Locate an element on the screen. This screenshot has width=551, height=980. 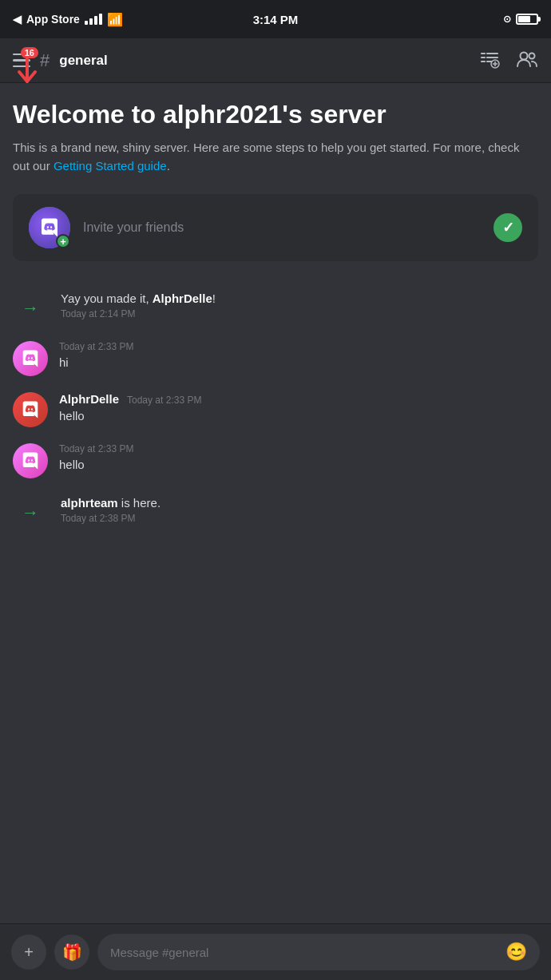
message-author: AlphrDelle is located at coordinates (89, 399).